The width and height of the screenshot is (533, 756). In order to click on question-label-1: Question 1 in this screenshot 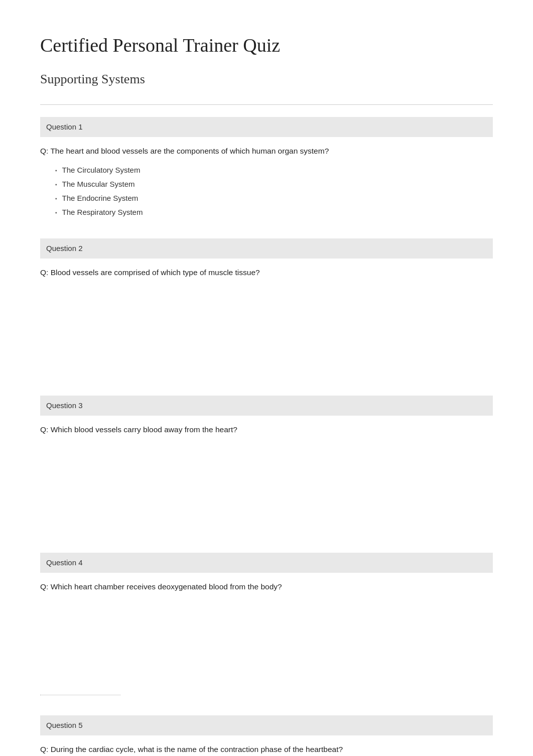, I will do `click(64, 127)`.